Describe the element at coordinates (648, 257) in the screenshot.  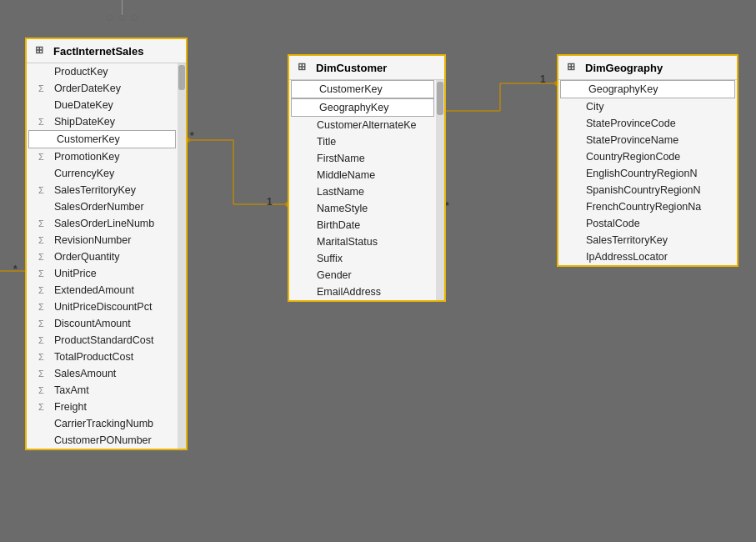
I see `table-row: IpAddressLocator` at that location.